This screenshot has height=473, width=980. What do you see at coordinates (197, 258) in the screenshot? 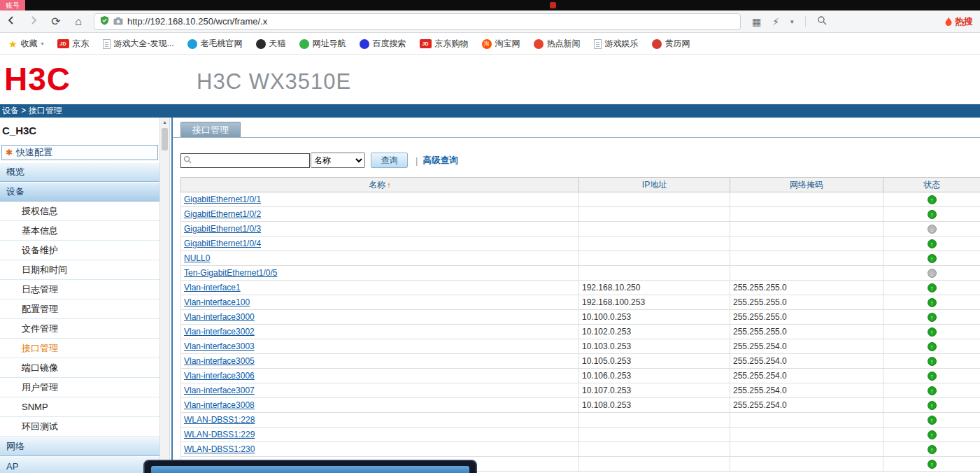
I see `interface-link: NULL0` at bounding box center [197, 258].